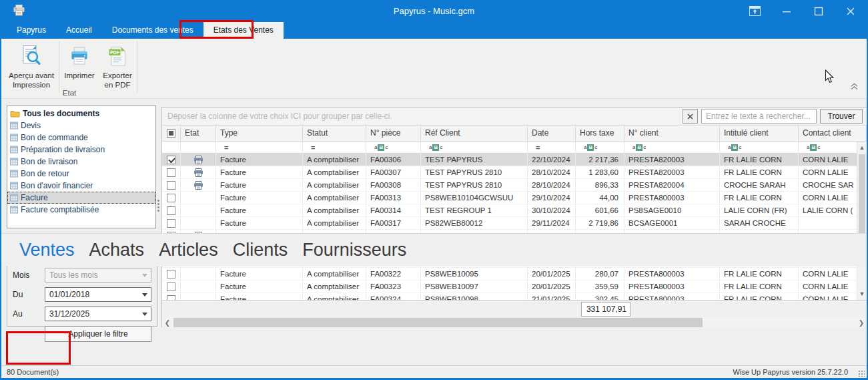  I want to click on find-button: Trouver, so click(841, 116).